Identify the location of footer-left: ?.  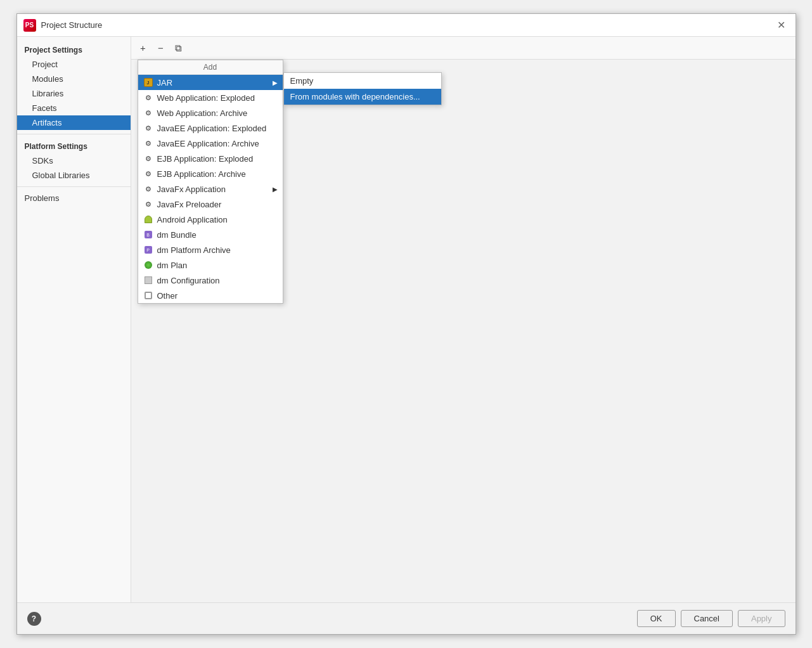
(34, 619).